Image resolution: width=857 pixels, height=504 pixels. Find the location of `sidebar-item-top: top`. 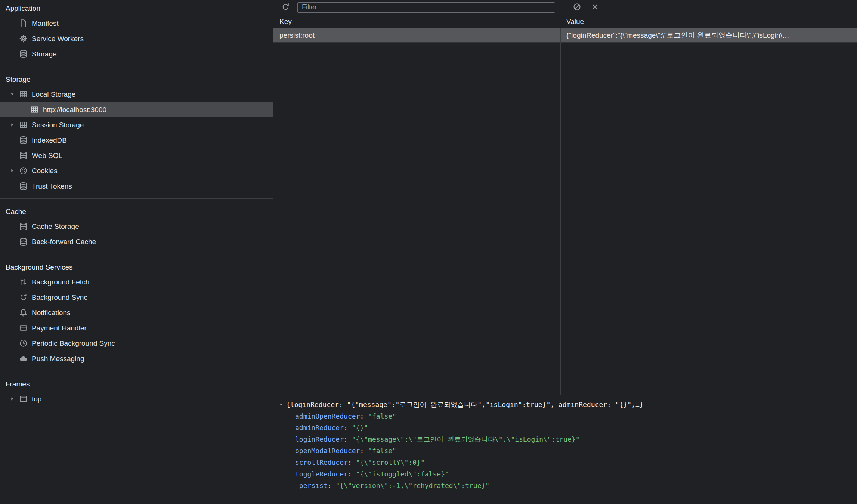

sidebar-item-top: top is located at coordinates (137, 399).